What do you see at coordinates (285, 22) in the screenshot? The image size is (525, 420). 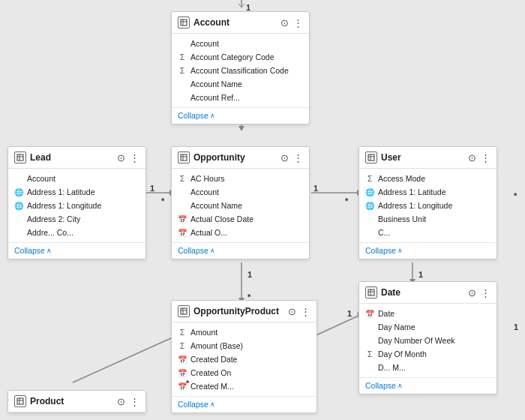 I see `account-eye-icon: ⊙` at bounding box center [285, 22].